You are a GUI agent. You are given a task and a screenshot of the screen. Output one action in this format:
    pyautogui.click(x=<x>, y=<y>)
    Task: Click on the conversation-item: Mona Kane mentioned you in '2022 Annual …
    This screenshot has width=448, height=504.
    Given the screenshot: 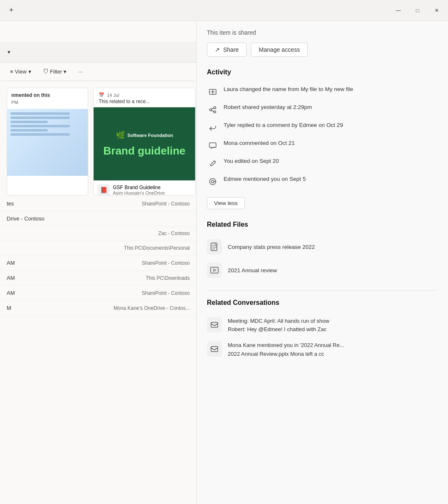 What is the action you would take?
    pyautogui.click(x=323, y=350)
    